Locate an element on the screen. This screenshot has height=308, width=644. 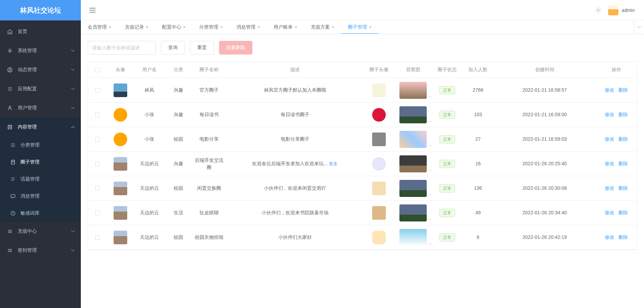
nav-item-应用配置: 应用配置 is located at coordinates (40, 89).